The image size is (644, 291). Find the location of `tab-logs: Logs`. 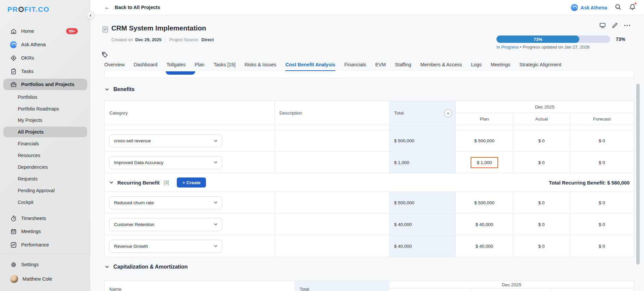

tab-logs: Logs is located at coordinates (476, 67).